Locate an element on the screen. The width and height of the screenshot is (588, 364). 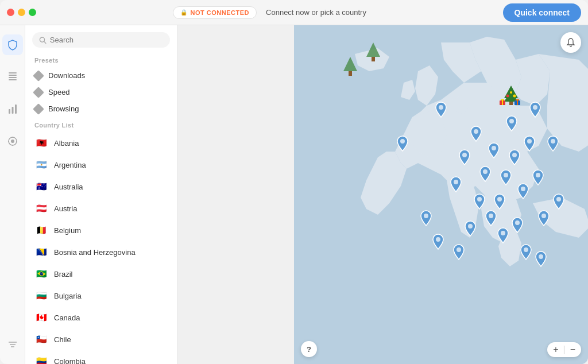
map-pin-p12 is located at coordinates (514, 158).